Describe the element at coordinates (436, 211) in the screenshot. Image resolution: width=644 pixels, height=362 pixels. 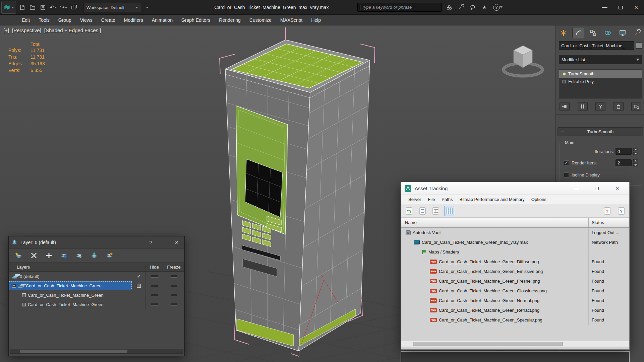
I see `details-view-button` at that location.